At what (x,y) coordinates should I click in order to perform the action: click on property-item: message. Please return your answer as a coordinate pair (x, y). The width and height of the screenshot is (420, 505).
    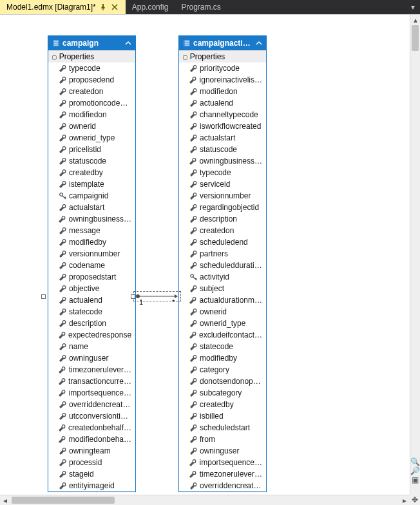
    Looking at the image, I should click on (91, 231).